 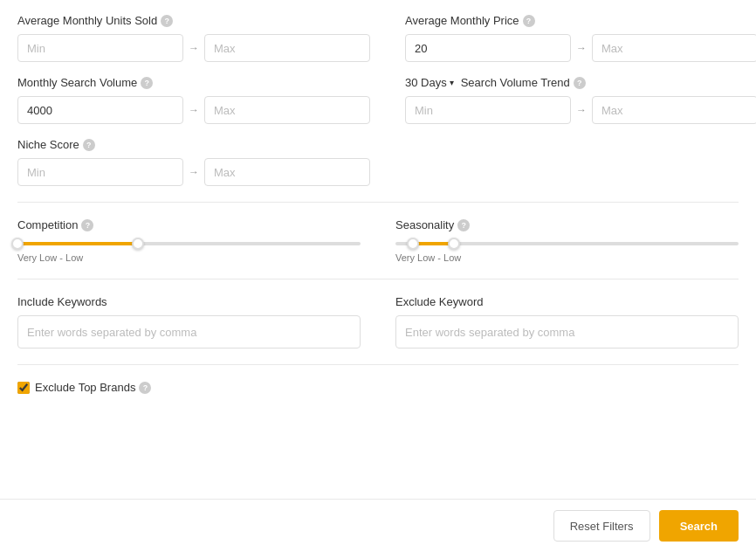 I want to click on avg-monthly-units-max, so click(x=287, y=48).